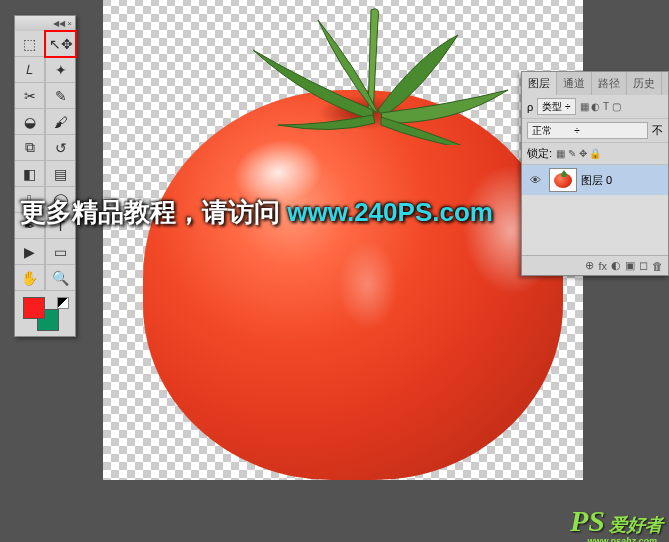  I want to click on layer-footer-button-1: fx, so click(602, 266).